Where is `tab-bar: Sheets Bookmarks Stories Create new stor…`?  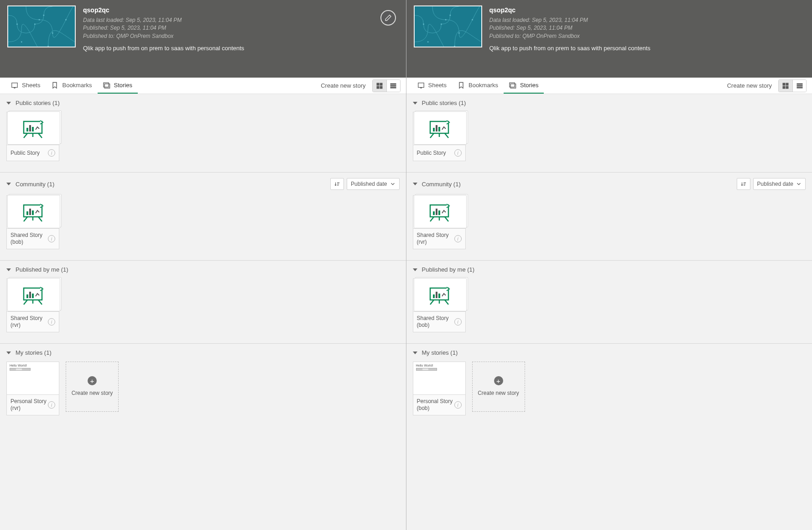 tab-bar: Sheets Bookmarks Stories Create new stor… is located at coordinates (203, 86).